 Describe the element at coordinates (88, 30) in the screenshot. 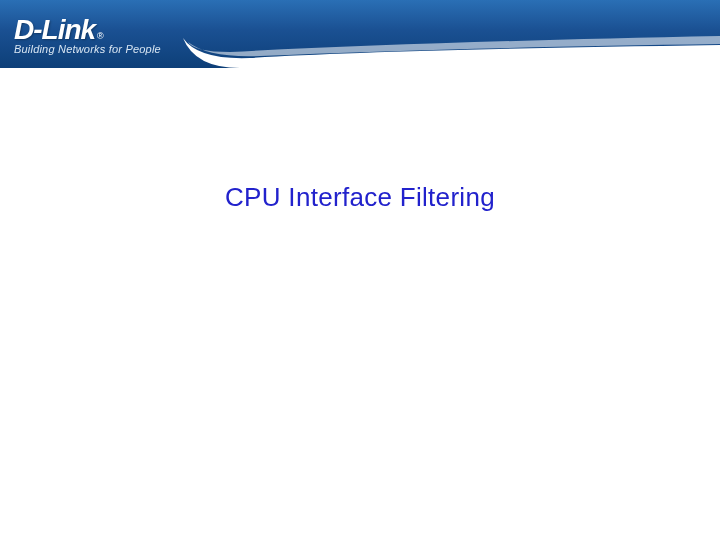

I see `brand-logo-top: D-Link ®` at that location.